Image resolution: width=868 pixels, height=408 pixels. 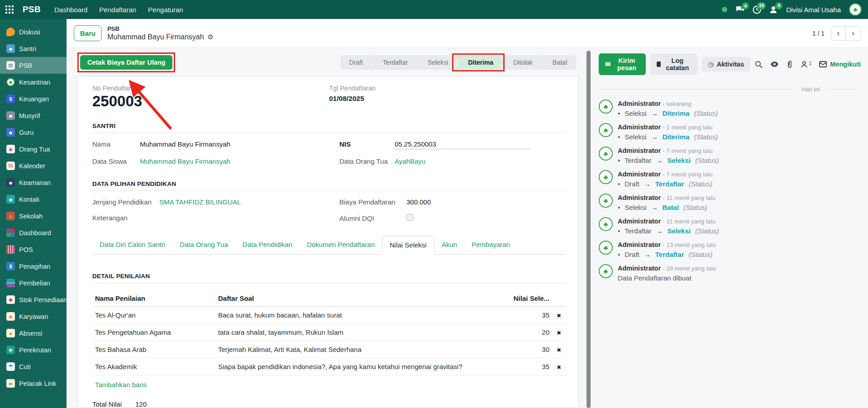 What do you see at coordinates (33, 333) in the screenshot?
I see `sidebar-item-absensi: Absensi` at bounding box center [33, 333].